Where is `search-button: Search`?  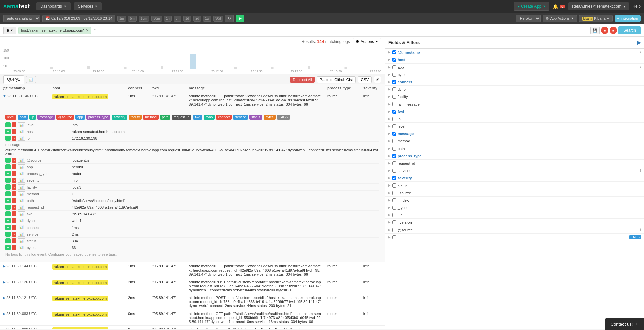 search-button: Search is located at coordinates (630, 30).